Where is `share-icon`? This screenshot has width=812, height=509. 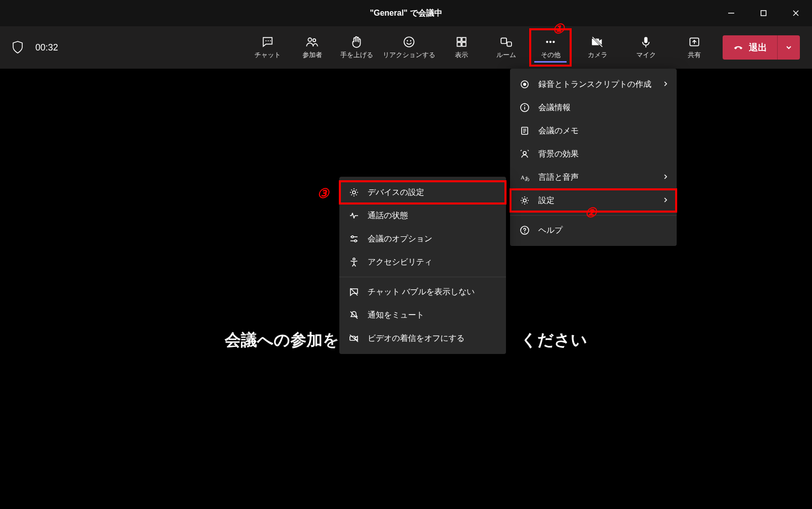 share-icon is located at coordinates (694, 42).